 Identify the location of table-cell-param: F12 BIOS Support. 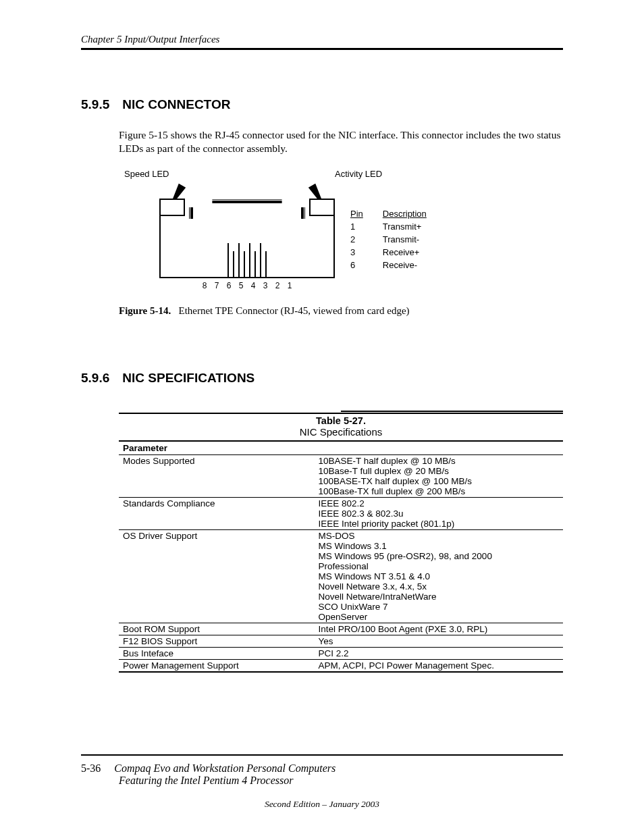
(217, 642).